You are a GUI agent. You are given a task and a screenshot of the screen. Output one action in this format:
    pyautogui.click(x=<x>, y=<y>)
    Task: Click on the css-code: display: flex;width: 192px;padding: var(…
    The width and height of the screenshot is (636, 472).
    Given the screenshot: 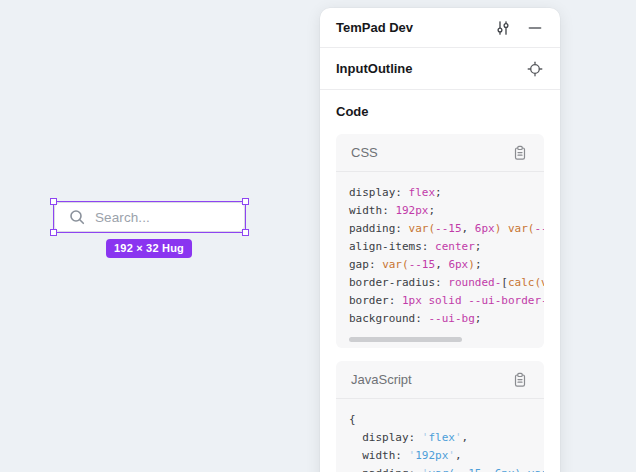 What is the action you would take?
    pyautogui.click(x=446, y=256)
    